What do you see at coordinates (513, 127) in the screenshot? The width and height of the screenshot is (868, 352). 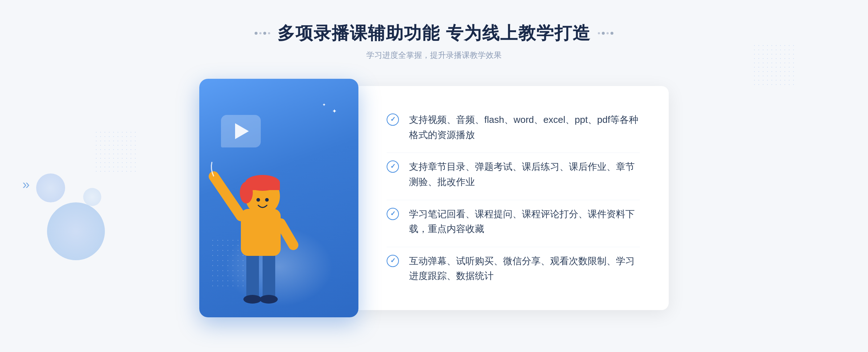 I see `feature-item-1: ✓ 支持视频、音频、flash、word、excel、ppt、pdf等各种格式的…` at bounding box center [513, 127].